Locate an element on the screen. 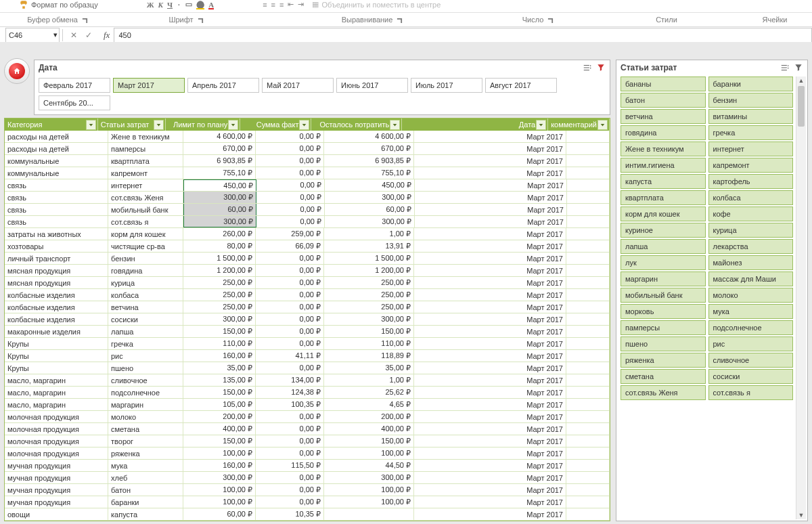  fx-icon: fx is located at coordinates (107, 35).